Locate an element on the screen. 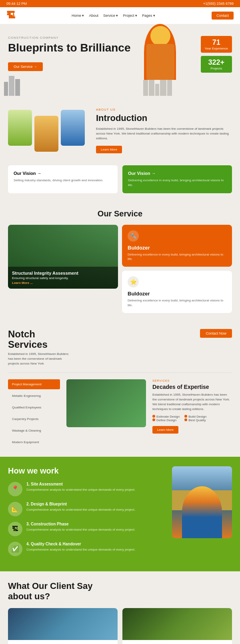  testimonial-card-2: Good Consultation! From the initial cons… is located at coordinates (177, 626).